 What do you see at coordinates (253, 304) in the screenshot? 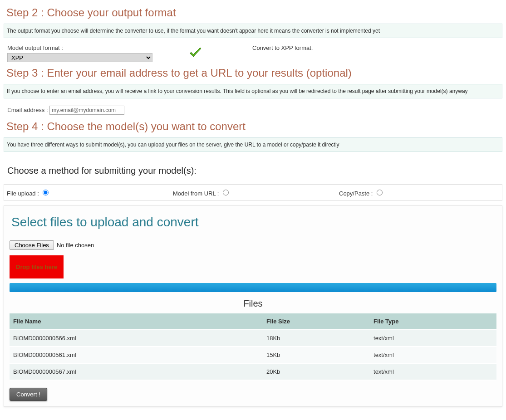
I see `files-heading: Files` at bounding box center [253, 304].